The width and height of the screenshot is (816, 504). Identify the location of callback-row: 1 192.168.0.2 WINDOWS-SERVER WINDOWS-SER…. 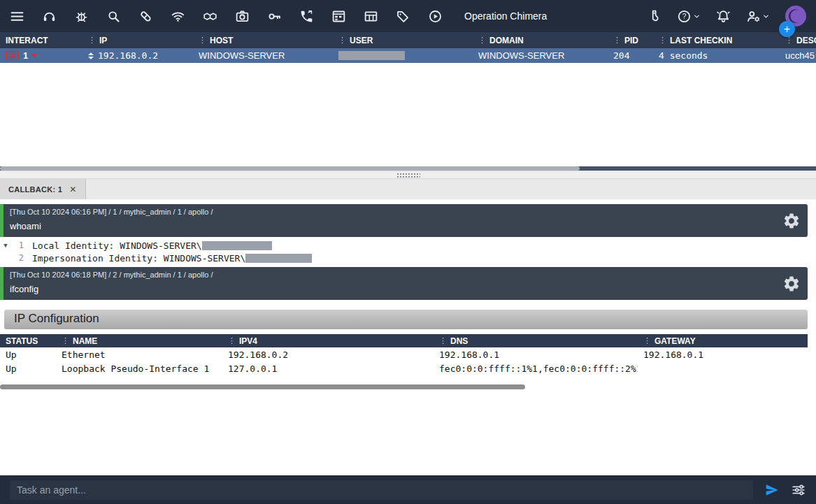
(408, 56).